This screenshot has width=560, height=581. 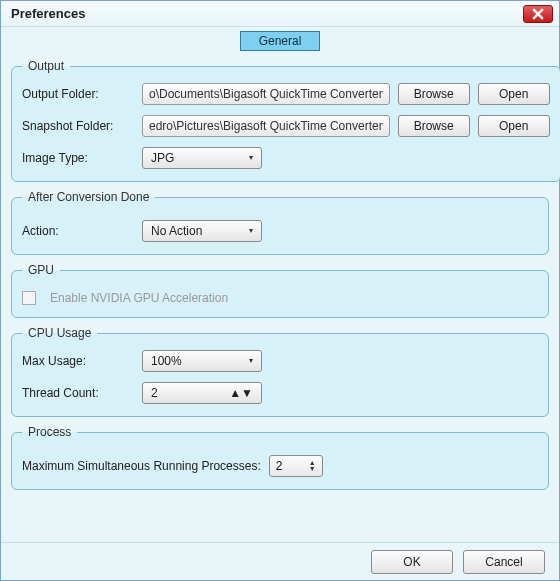 What do you see at coordinates (202, 393) in the screenshot?
I see `thread-count-spinner: 2 ▲▼` at bounding box center [202, 393].